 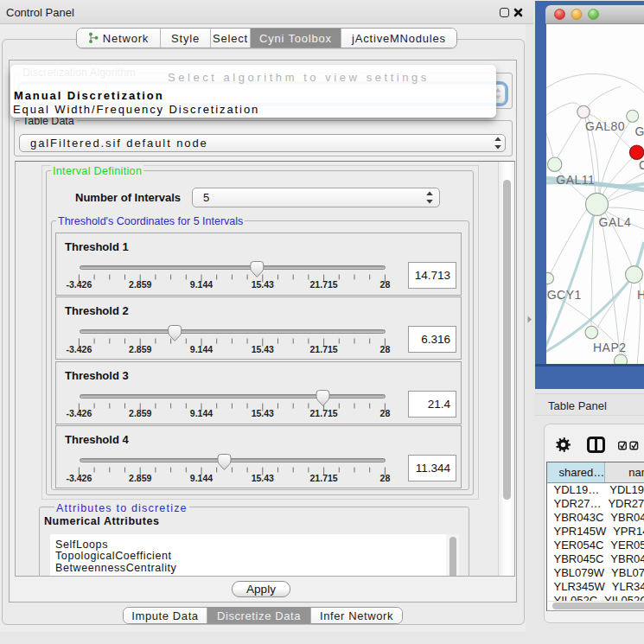 I want to click on svg-text: GAL11, so click(x=576, y=180).